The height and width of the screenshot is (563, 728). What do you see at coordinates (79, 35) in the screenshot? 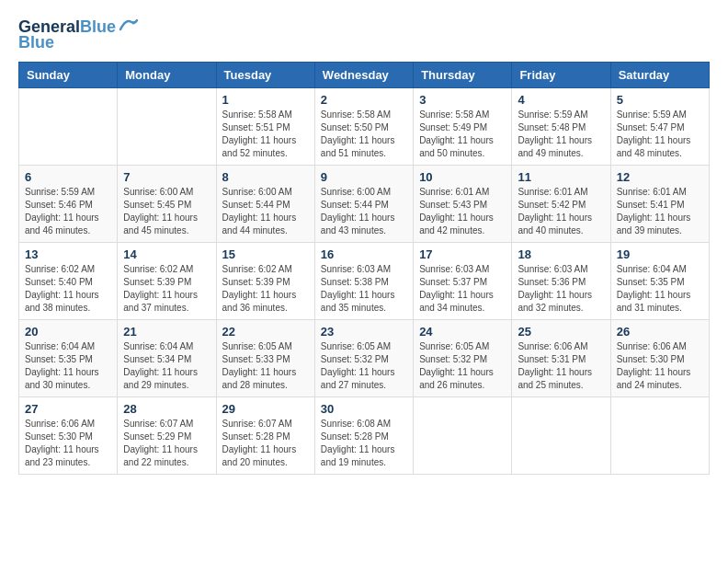
I see `logo: GeneralBlue Blue` at bounding box center [79, 35].